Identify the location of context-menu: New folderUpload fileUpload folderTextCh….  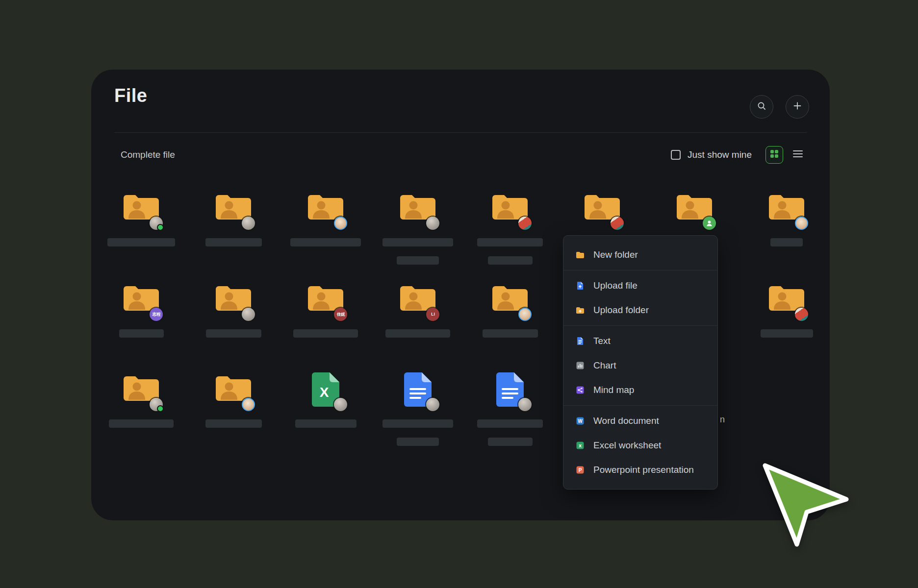
(640, 363).